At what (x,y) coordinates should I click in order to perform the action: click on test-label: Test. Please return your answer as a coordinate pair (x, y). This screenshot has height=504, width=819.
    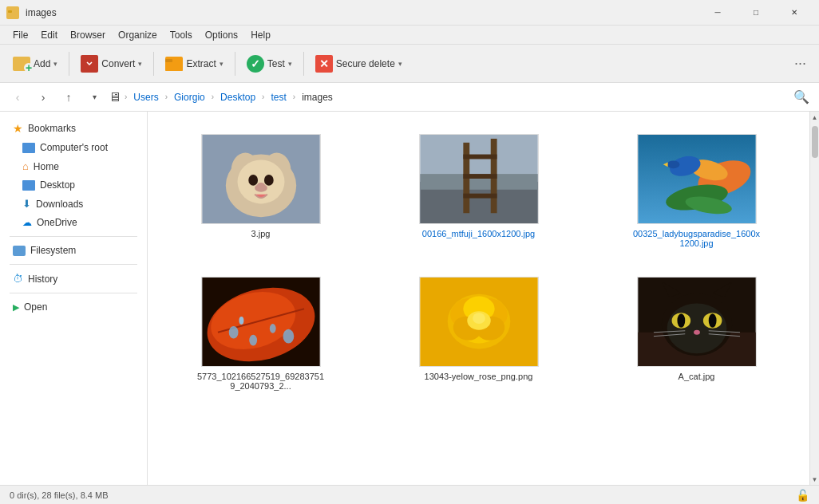
    Looking at the image, I should click on (276, 64).